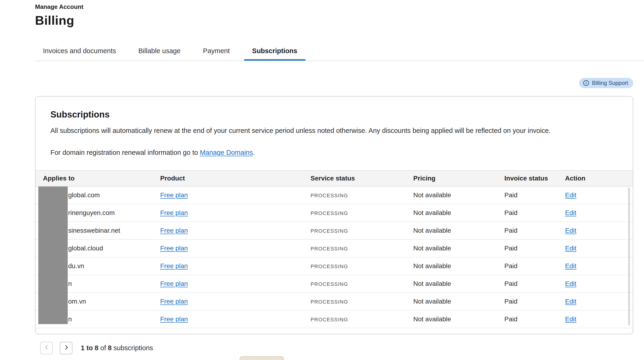  Describe the element at coordinates (334, 266) in the screenshot. I see `table-row: du.vnFree planPROCESSINGNot availablePai…` at that location.